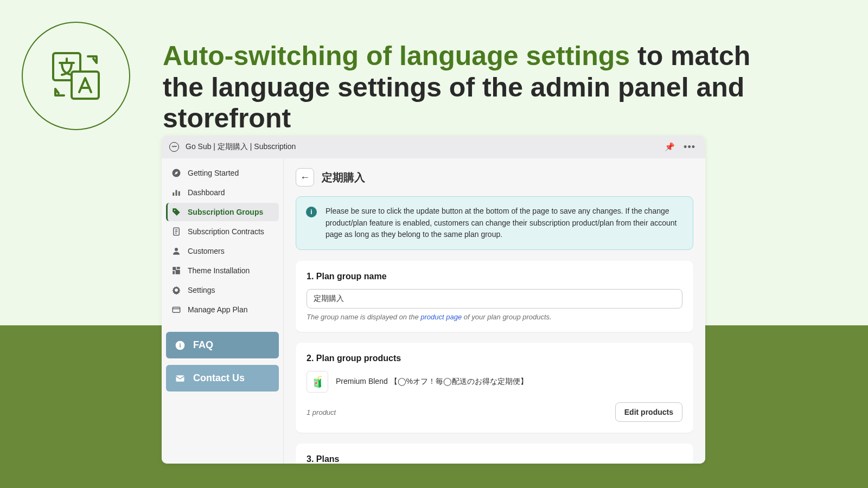 The image size is (868, 488). I want to click on translate-icon, so click(76, 76).